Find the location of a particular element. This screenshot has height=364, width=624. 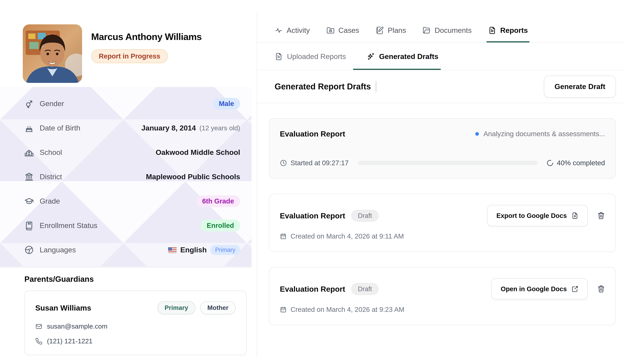

profile-header-text: Marcus Anthony Williams Report in Progre… is located at coordinates (146, 53).